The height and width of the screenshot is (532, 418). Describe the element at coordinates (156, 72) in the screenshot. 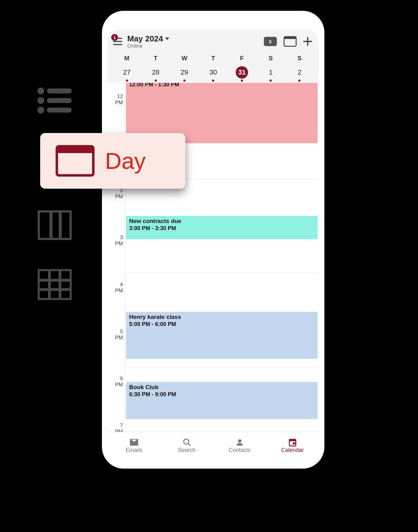

I see `date-number: 28` at that location.